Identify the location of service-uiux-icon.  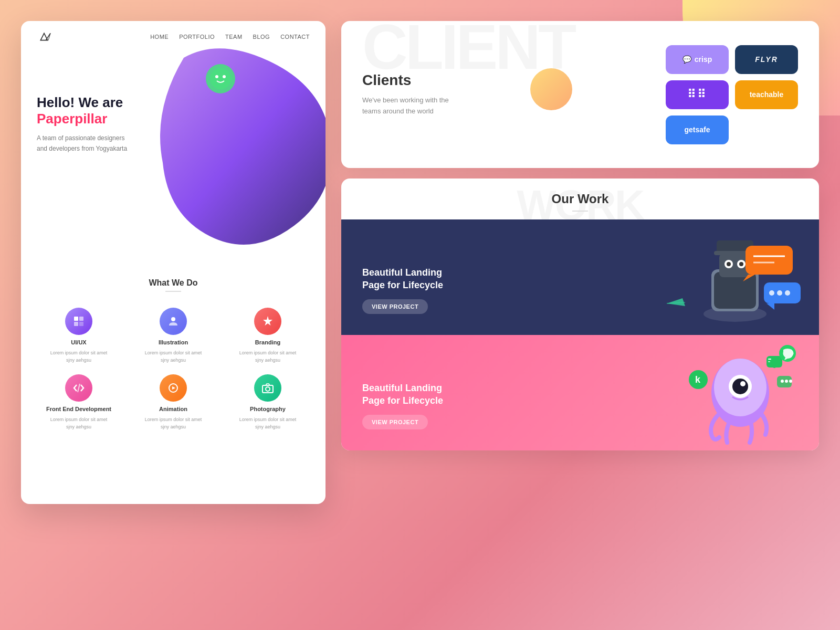
(79, 321).